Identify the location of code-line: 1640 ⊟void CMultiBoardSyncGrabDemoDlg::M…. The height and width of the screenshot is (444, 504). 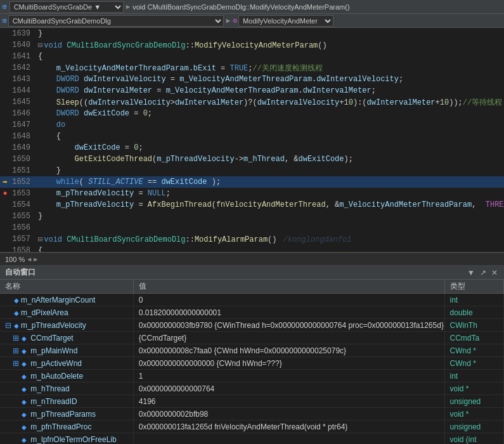
(252, 45).